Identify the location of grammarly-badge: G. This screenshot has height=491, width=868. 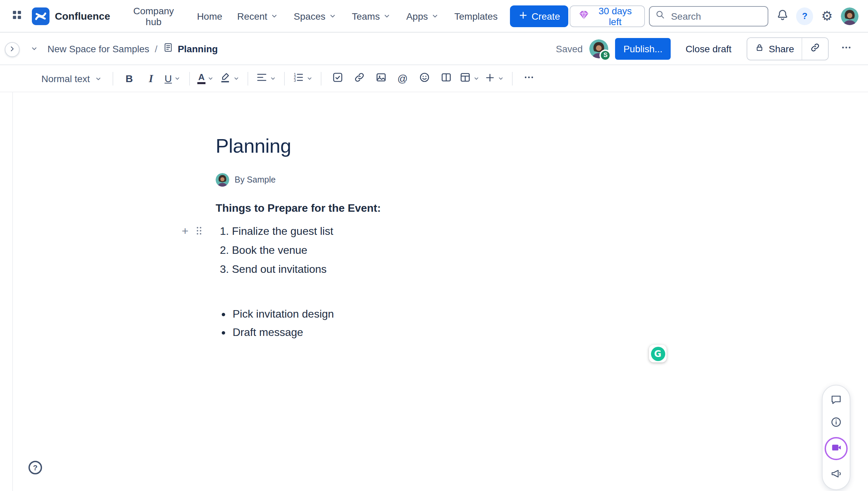
(658, 354).